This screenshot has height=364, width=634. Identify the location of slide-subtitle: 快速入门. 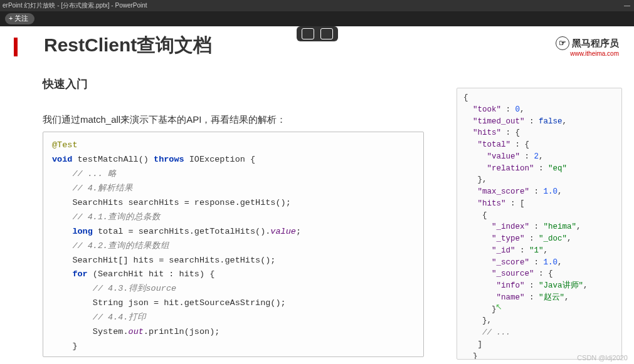
(65, 84).